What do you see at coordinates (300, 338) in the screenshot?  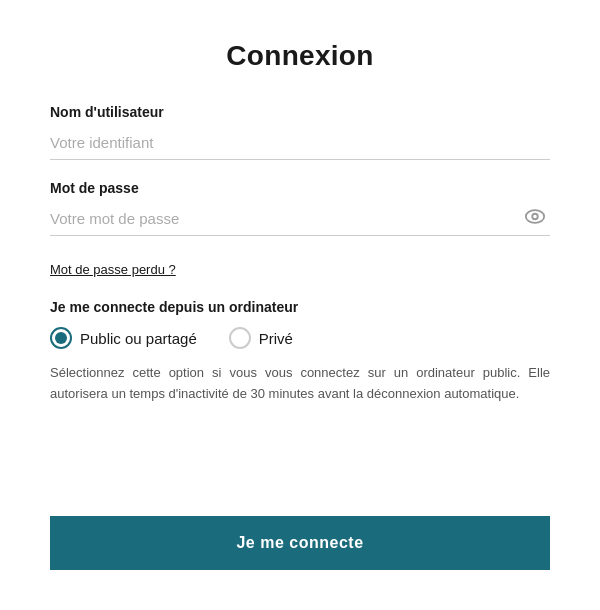 I see `radio-options: Public ou partagé Privé` at bounding box center [300, 338].